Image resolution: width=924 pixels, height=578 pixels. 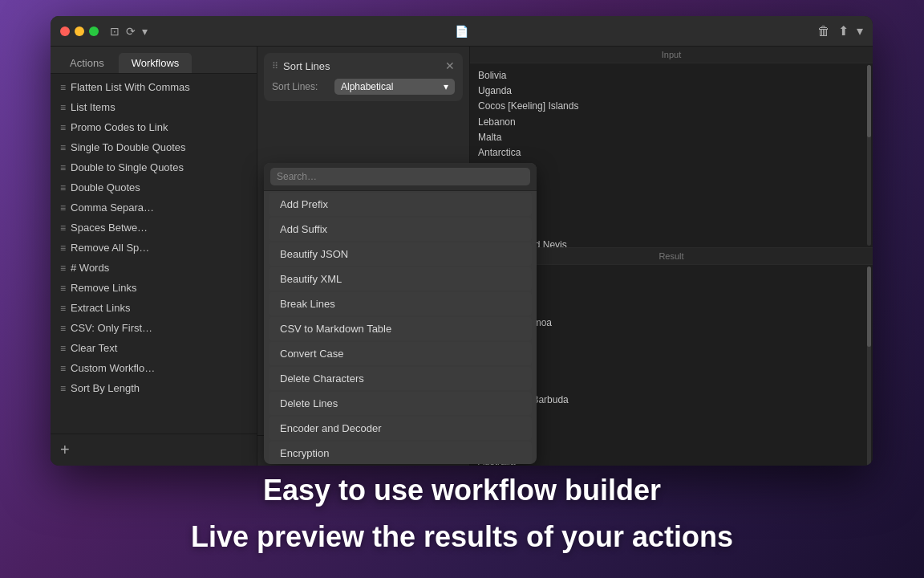 I want to click on action-card-title: ⠿ Sort Lines, so click(x=302, y=66).